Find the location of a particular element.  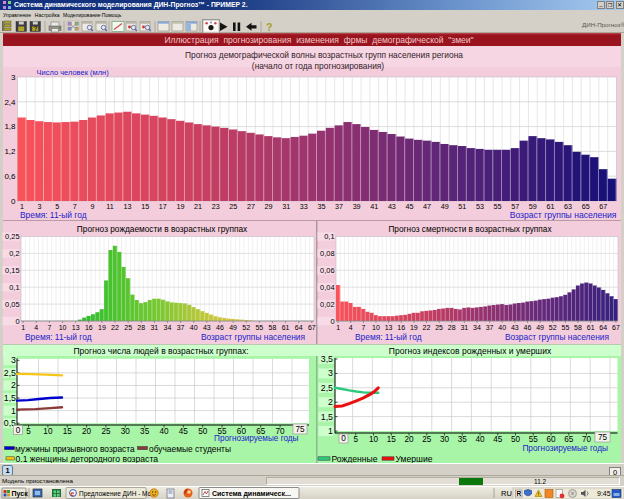

svg-text: 13 is located at coordinates (128, 206).